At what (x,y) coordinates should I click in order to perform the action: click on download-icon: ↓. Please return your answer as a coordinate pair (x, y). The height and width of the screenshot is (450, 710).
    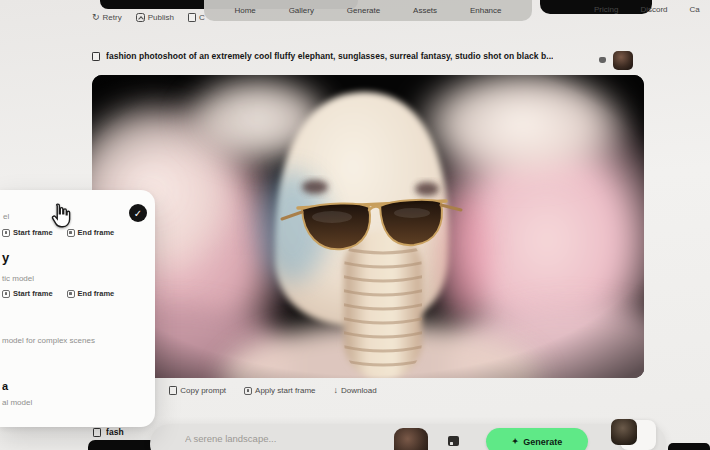
    Looking at the image, I should click on (336, 390).